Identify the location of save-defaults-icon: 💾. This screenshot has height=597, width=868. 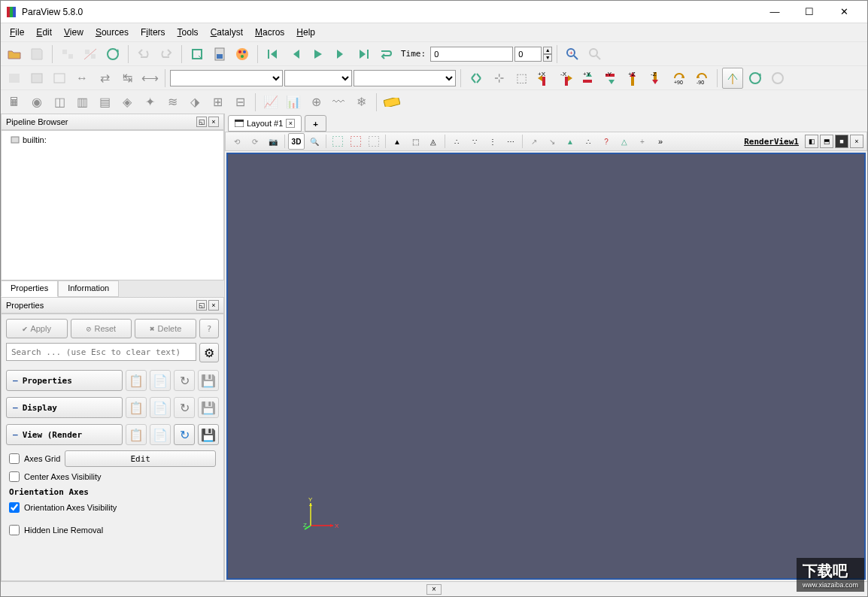
(208, 380).